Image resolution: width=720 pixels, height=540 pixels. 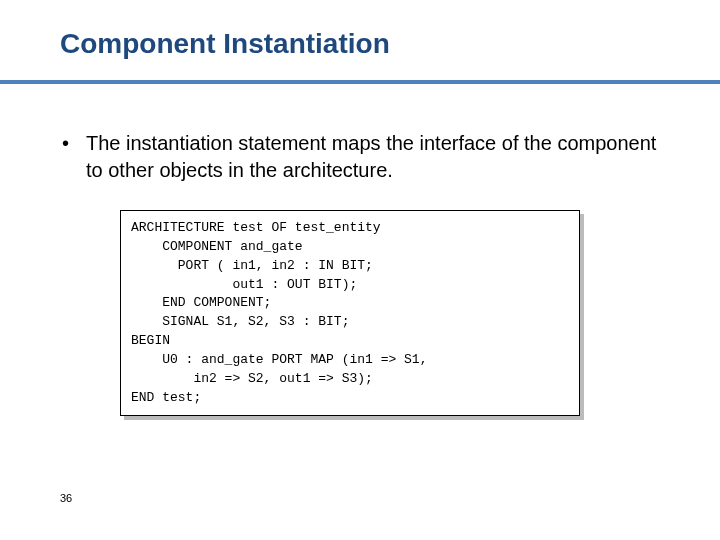 What do you see at coordinates (66, 498) in the screenshot?
I see `page-number: 36` at bounding box center [66, 498].